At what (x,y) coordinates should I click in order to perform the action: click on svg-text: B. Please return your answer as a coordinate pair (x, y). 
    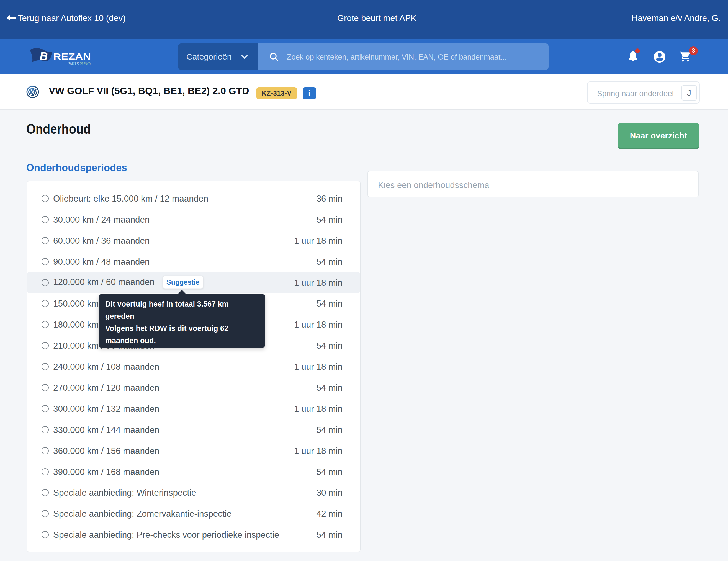
    Looking at the image, I should click on (44, 56).